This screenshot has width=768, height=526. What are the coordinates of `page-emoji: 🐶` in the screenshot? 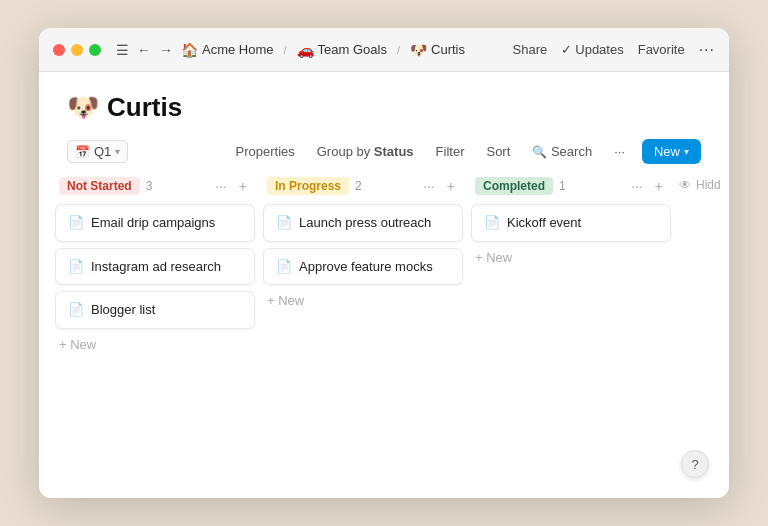 It's located at (83, 108).